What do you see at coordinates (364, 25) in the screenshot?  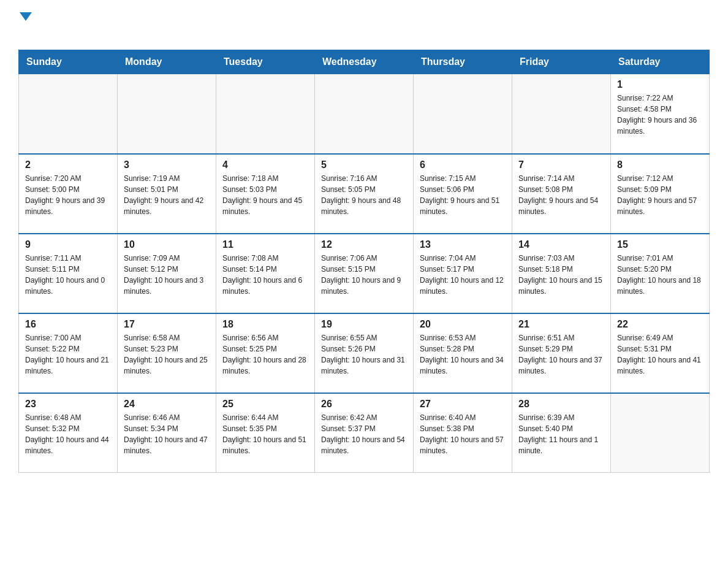 I see `page-header` at bounding box center [364, 25].